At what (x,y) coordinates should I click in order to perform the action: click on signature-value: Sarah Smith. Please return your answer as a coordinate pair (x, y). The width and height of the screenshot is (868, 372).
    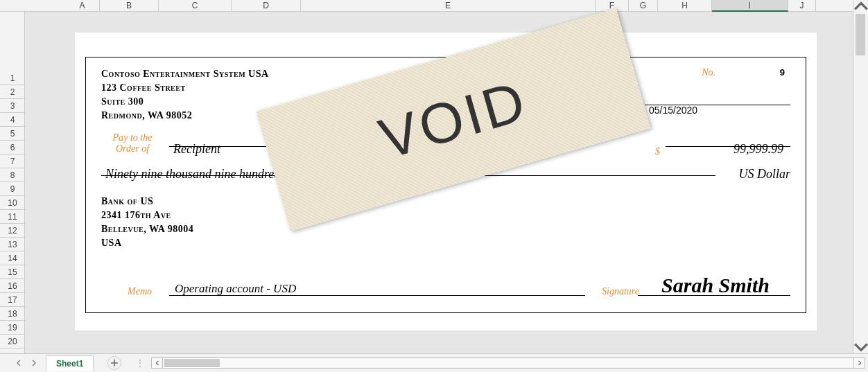
    Looking at the image, I should click on (715, 285).